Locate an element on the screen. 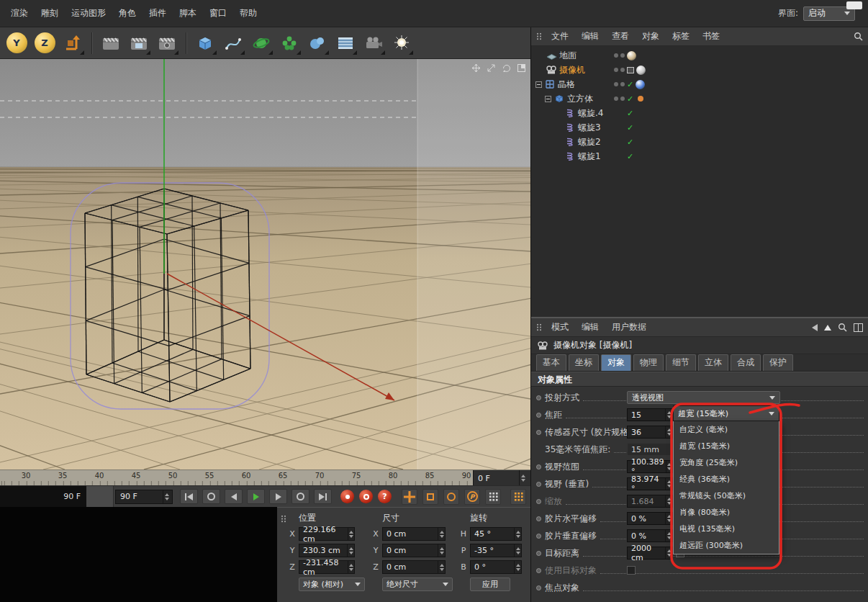  tree-item-7: 螺旋1✓ is located at coordinates (700, 156).